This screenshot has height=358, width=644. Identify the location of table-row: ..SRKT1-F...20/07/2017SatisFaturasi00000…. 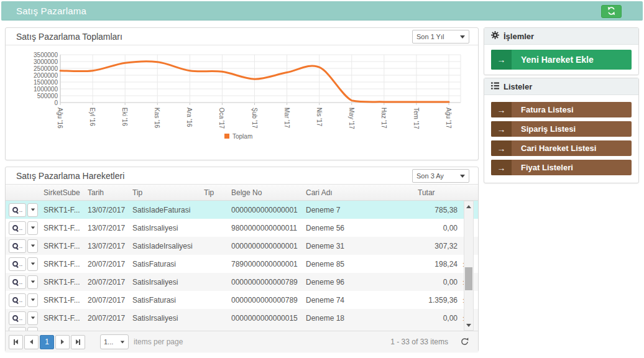
(242, 300).